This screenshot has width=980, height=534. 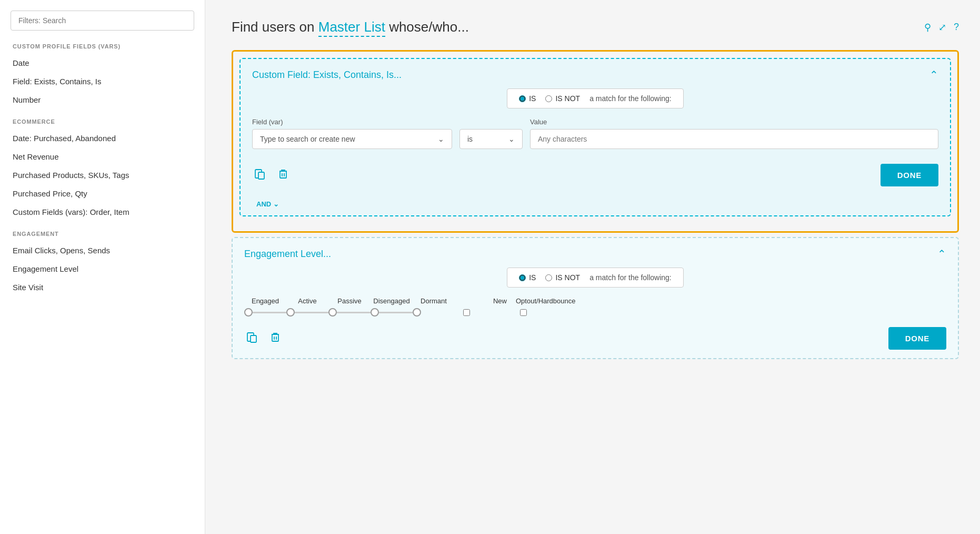 I want to click on sidebar-item-date: Date, so click(x=102, y=63).